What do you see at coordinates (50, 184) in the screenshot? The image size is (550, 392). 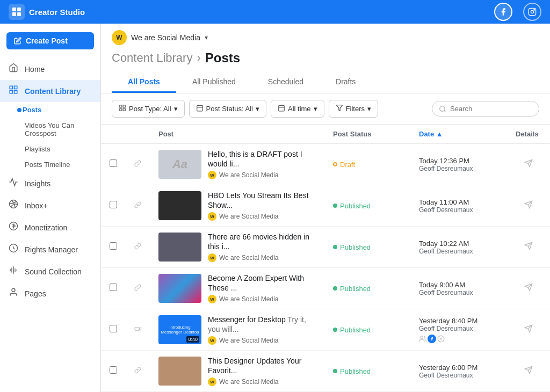 I see `sidebar-item-insights: Insights` at bounding box center [50, 184].